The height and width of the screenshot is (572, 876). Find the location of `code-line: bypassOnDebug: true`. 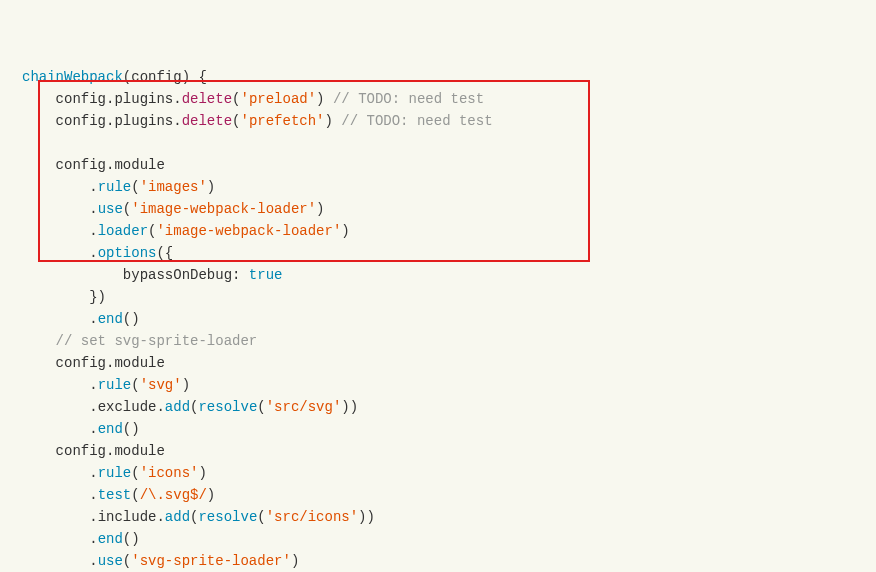

code-line: bypassOnDebug: true is located at coordinates (438, 275).